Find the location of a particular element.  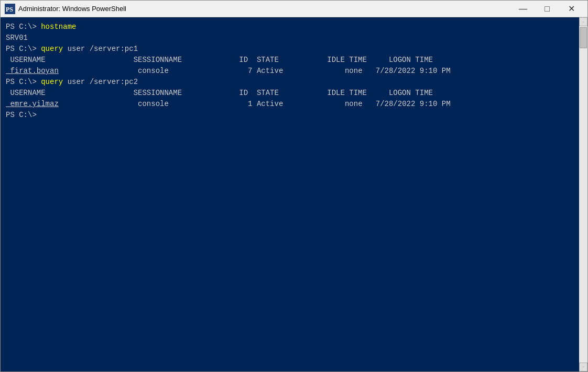

id-value: 7 is located at coordinates (211, 71).